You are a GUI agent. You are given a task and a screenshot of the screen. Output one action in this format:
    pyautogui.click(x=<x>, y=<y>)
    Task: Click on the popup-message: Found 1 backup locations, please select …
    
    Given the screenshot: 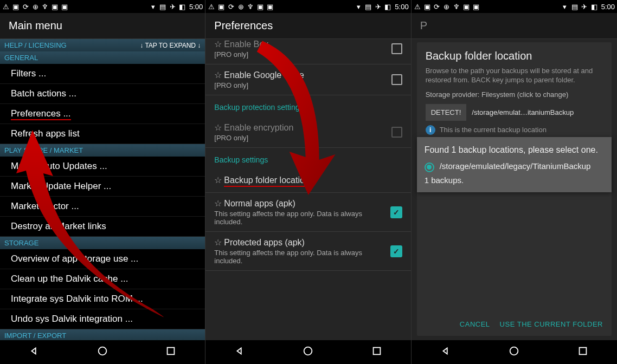 What is the action you would take?
    pyautogui.click(x=514, y=151)
    